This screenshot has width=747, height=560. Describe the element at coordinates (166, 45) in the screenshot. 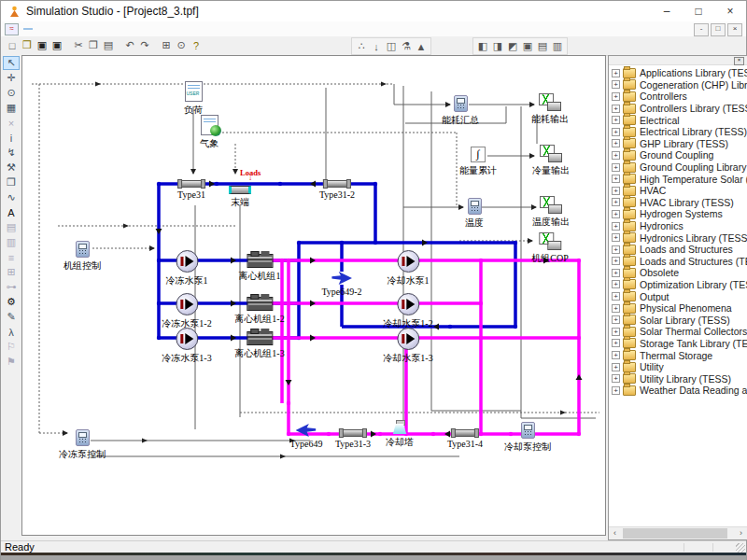

I see `print-button: ⊞` at that location.